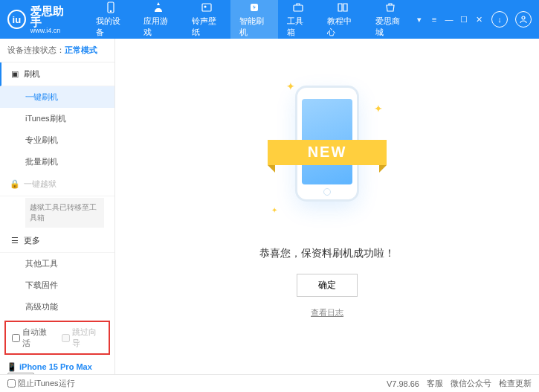  What do you see at coordinates (298, 19) in the screenshot?
I see `tab-toolbox: 工具箱` at bounding box center [298, 19].